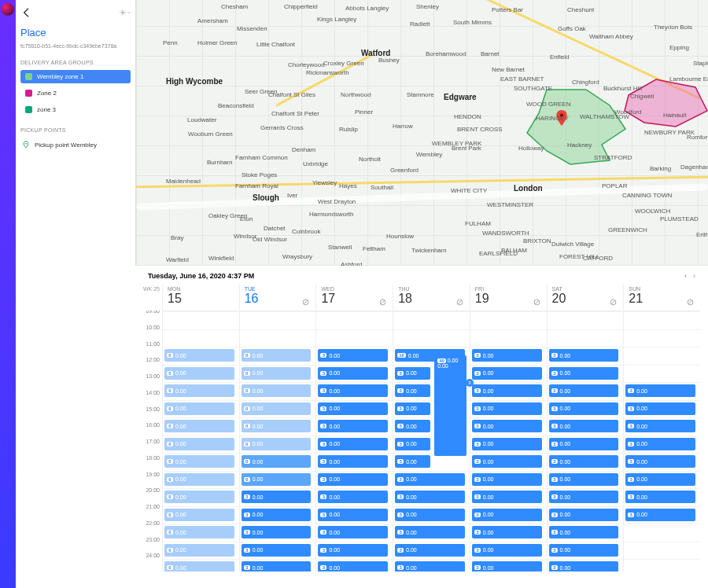 The width and height of the screenshot is (708, 588). What do you see at coordinates (508, 297) in the screenshot?
I see `day-header-fri: FRI19` at bounding box center [508, 297].